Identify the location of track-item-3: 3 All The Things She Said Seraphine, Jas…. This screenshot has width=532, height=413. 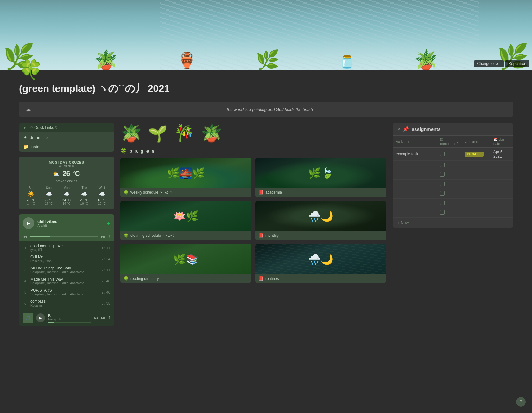
(66, 270).